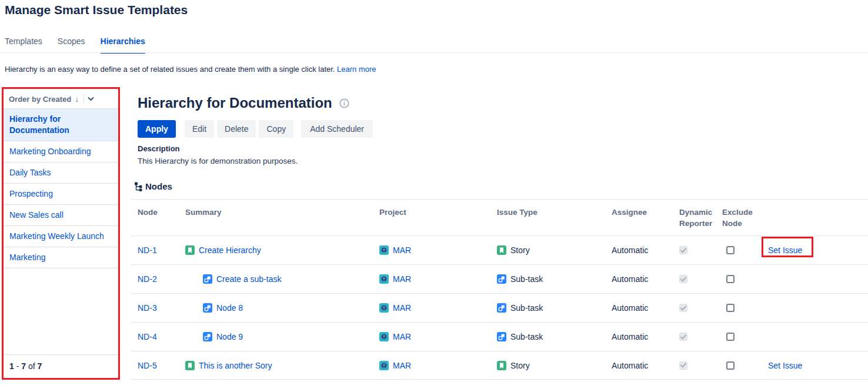 The width and height of the screenshot is (868, 385). Describe the element at coordinates (161, 212) in the screenshot. I see `col-header-node: Node` at that location.